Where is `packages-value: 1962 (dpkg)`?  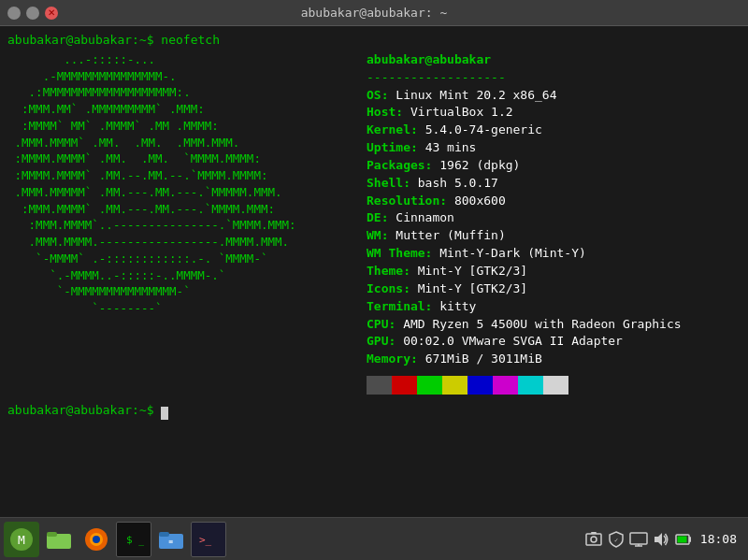 packages-value: 1962 (dpkg) is located at coordinates (480, 165).